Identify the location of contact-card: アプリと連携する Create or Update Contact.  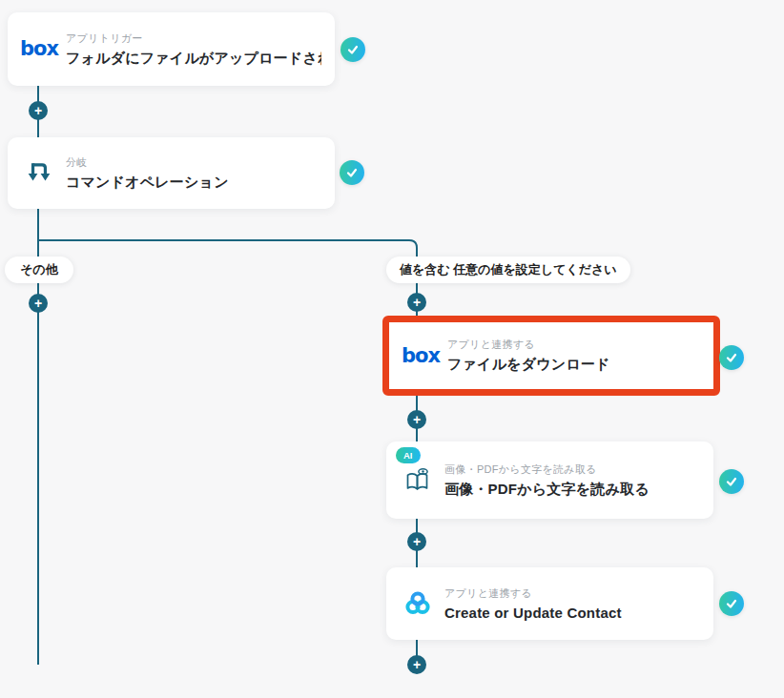
(549, 604).